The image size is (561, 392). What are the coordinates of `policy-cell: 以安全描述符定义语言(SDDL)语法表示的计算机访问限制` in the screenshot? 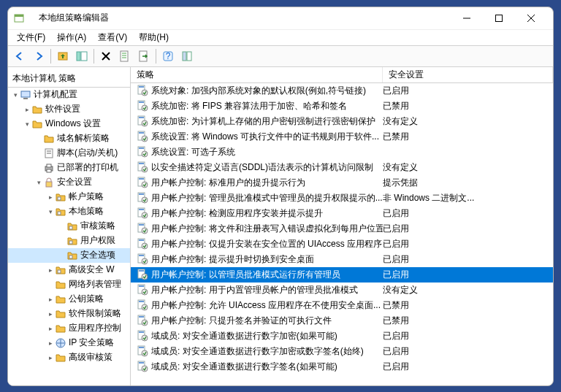 It's located at (260, 168).